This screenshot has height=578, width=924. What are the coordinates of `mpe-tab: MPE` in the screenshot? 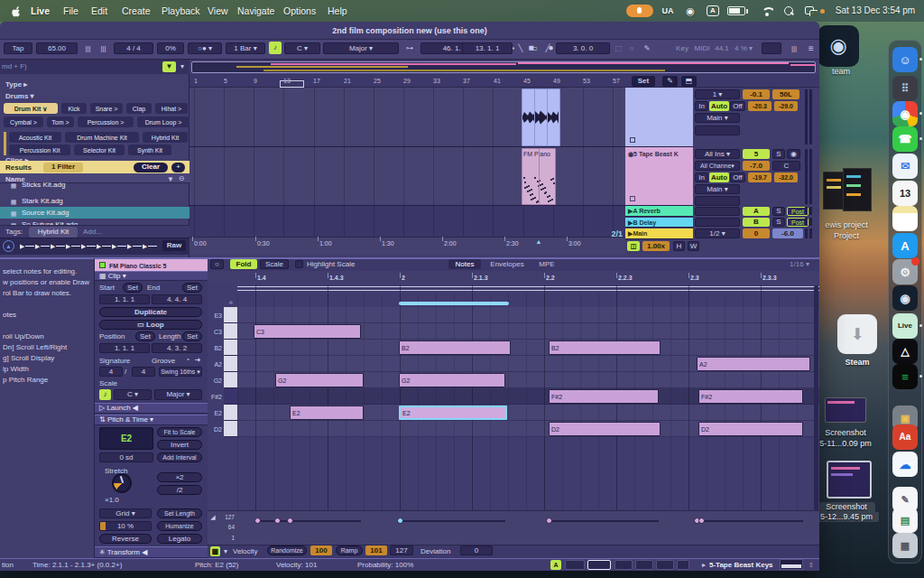 It's located at (547, 264).